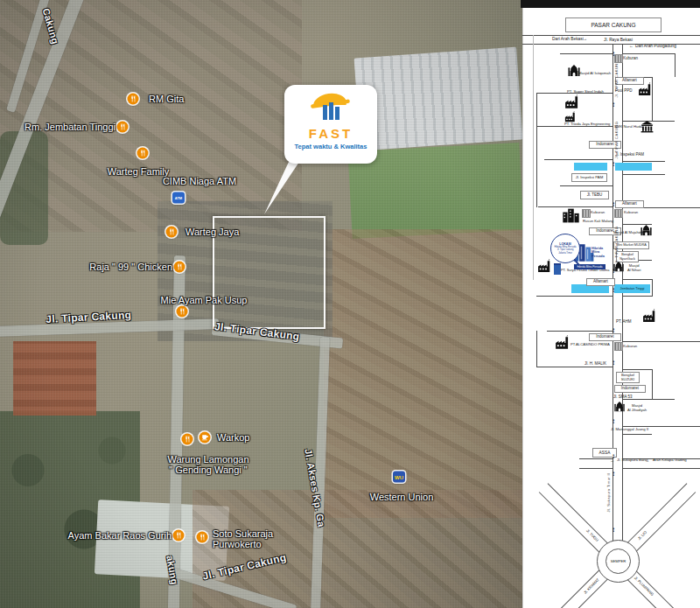  What do you see at coordinates (399, 478) in the screenshot?
I see `western-union-icon: WU` at bounding box center [399, 478].